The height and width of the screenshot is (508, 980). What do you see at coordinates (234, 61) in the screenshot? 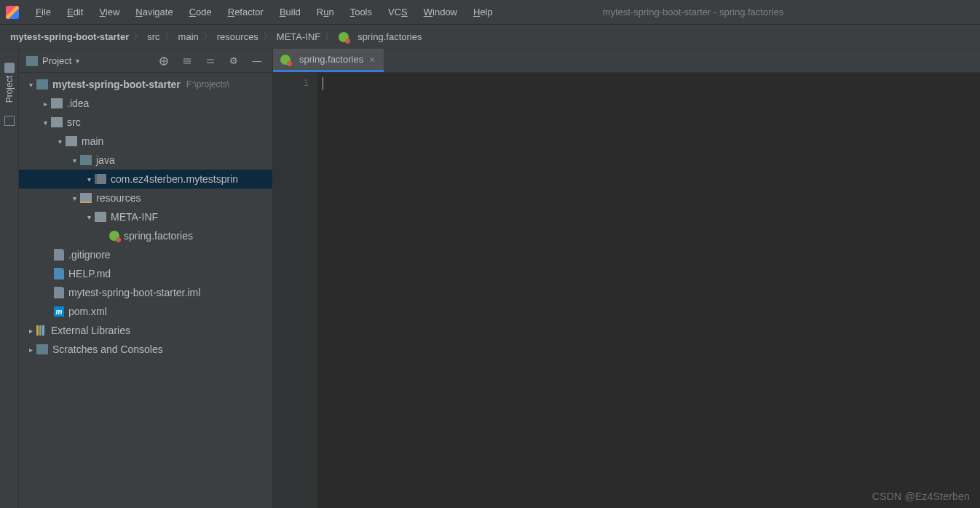
I see `gear-icon: ⚙` at bounding box center [234, 61].